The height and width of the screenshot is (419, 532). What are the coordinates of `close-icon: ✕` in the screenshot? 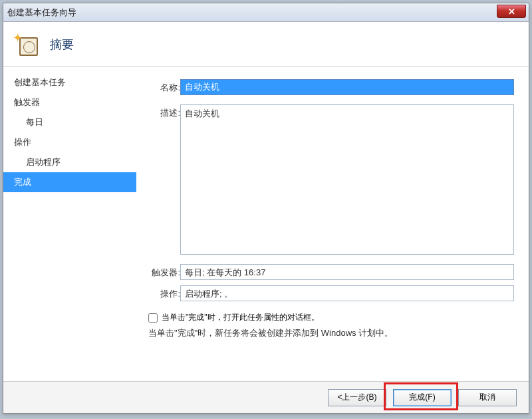 It's located at (512, 12).